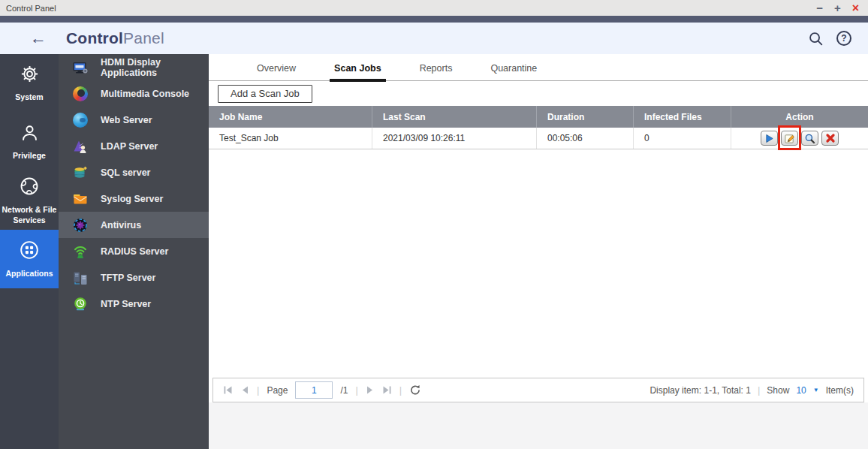  What do you see at coordinates (344, 390) in the screenshot?
I see `total-pages: /1` at bounding box center [344, 390].